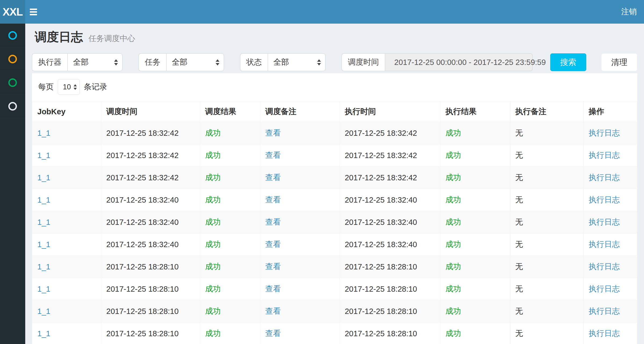 The image size is (644, 344). Describe the element at coordinates (150, 178) in the screenshot. I see `dispatch-time: 2017-12-25 18:32:42` at that location.